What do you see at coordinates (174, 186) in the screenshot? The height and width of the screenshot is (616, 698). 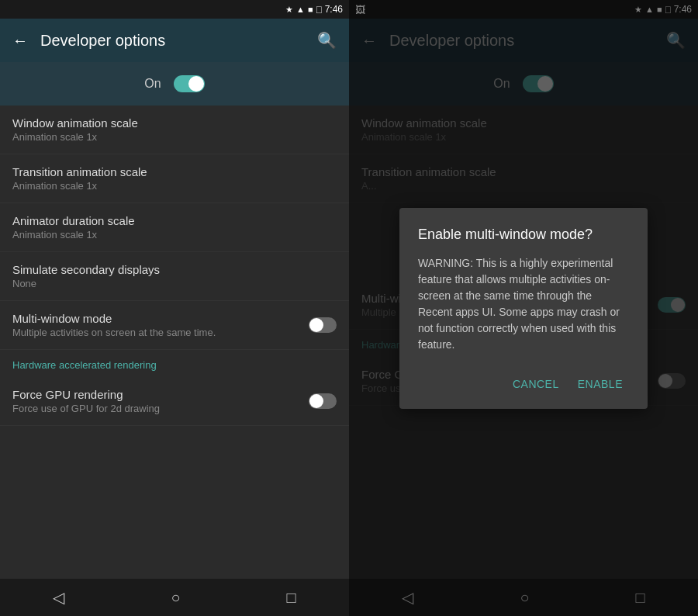 I see `left-transition-anim-subtitle: Animation scale 1x` at bounding box center [174, 186].